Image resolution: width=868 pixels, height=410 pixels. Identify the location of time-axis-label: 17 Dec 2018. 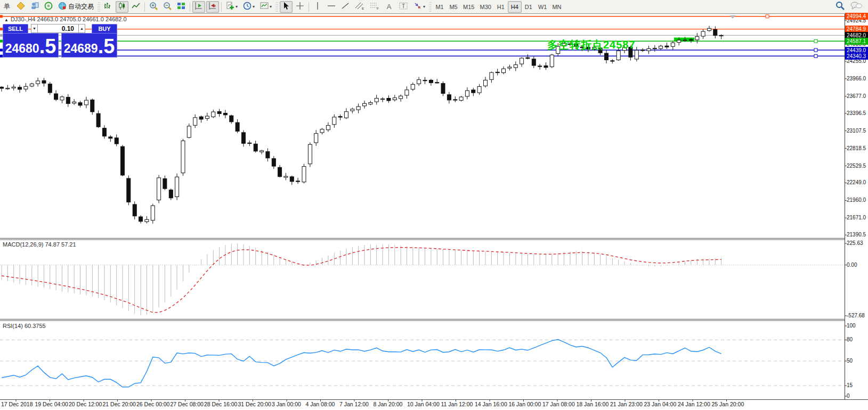
(17, 404).